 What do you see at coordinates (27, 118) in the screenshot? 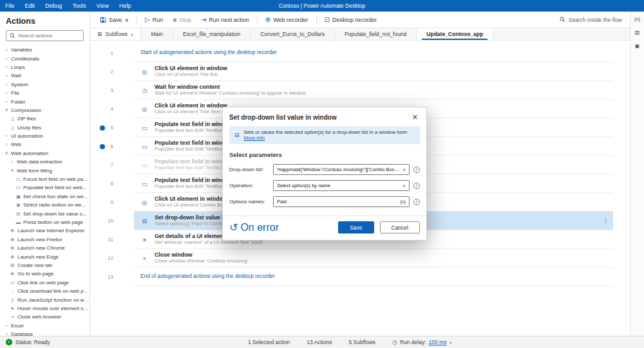
I see `tree-item-label: ZIP files` at bounding box center [27, 118].